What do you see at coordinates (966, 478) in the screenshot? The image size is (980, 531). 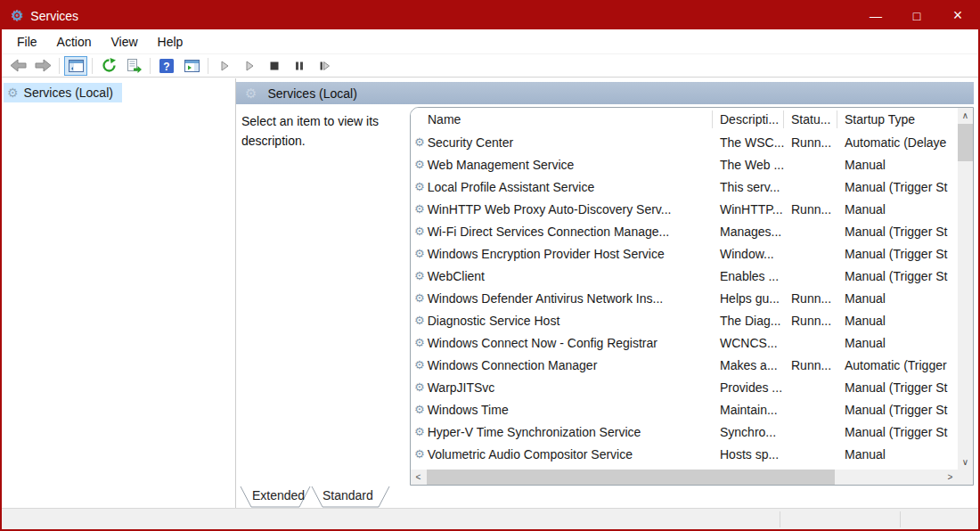 I see `scrollbar-corner` at bounding box center [966, 478].